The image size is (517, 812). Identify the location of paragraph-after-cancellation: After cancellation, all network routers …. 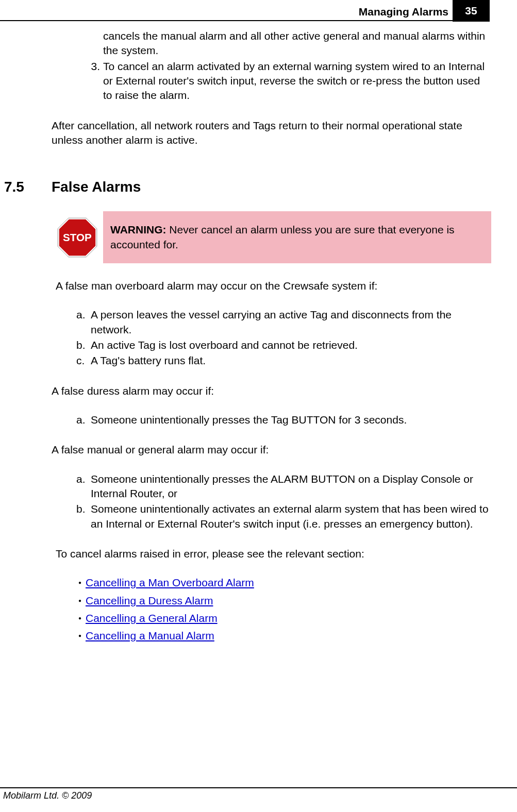
(271, 133).